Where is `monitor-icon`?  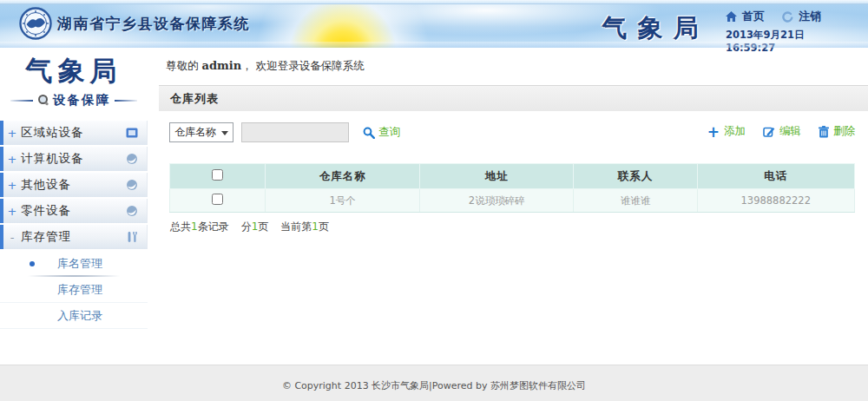
monitor-icon is located at coordinates (132, 133).